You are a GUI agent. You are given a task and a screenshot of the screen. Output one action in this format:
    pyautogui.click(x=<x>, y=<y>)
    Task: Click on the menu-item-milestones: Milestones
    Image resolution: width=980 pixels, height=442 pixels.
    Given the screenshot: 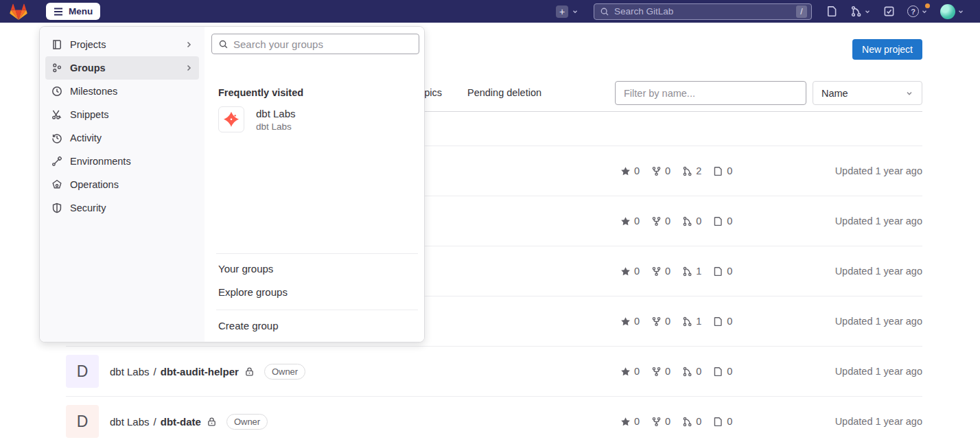 What is the action you would take?
    pyautogui.click(x=122, y=91)
    